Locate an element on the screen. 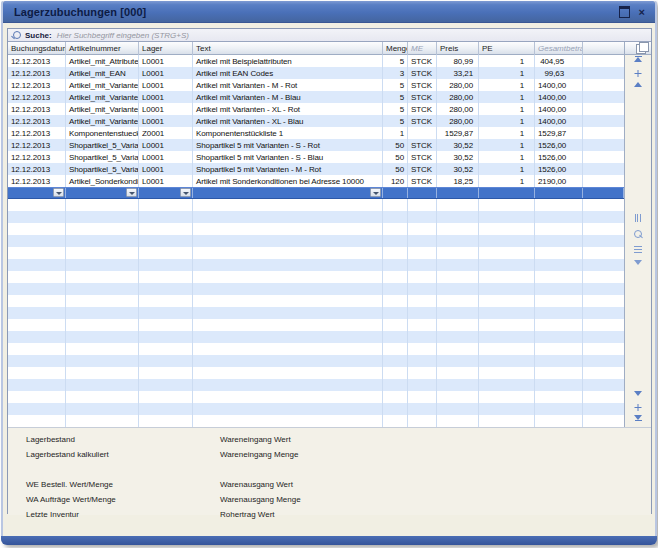  table-row: 12.12.2013Artikel_mit_AttributenL0001Art… is located at coordinates (316, 61).